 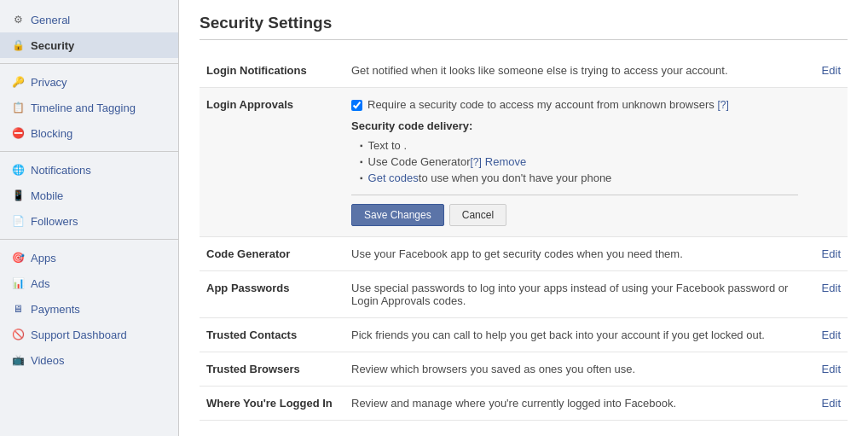 I want to click on list-item: Get codes to use when you don't have you…, so click(x=579, y=177).